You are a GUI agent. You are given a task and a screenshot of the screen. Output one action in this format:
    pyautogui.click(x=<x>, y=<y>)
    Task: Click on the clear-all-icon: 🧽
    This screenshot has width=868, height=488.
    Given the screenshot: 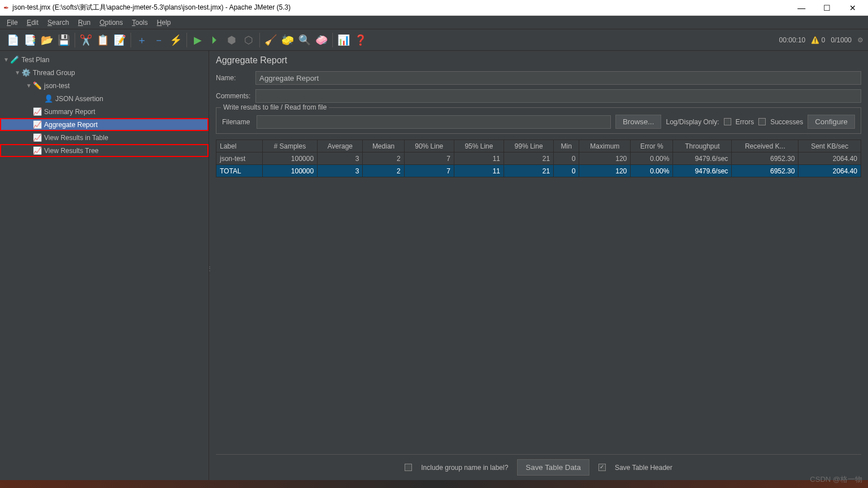 What is the action you would take?
    pyautogui.click(x=288, y=40)
    